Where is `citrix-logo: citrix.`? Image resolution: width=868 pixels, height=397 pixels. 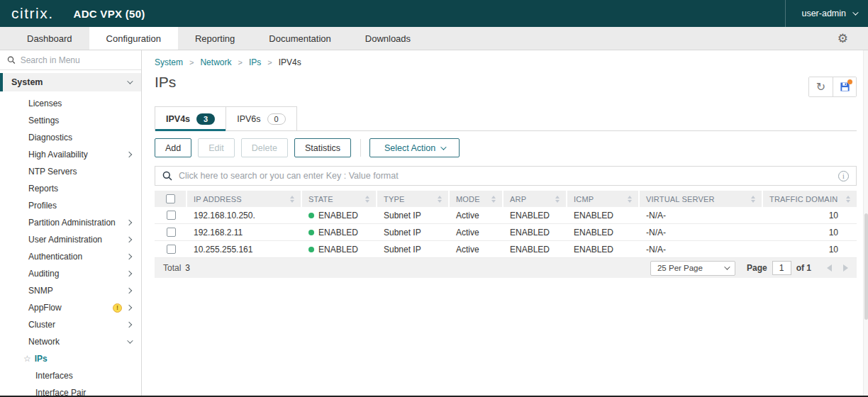
citrix-logo: citrix. is located at coordinates (33, 13).